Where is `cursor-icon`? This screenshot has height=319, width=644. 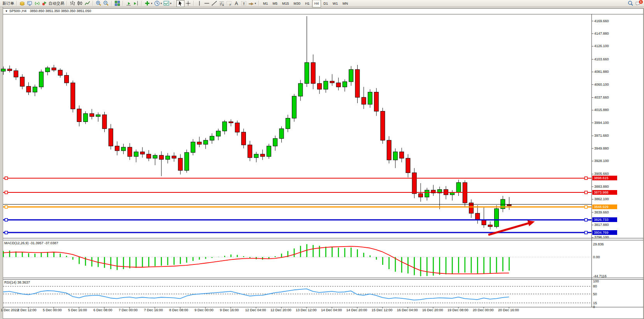
cursor-icon is located at coordinates (181, 3).